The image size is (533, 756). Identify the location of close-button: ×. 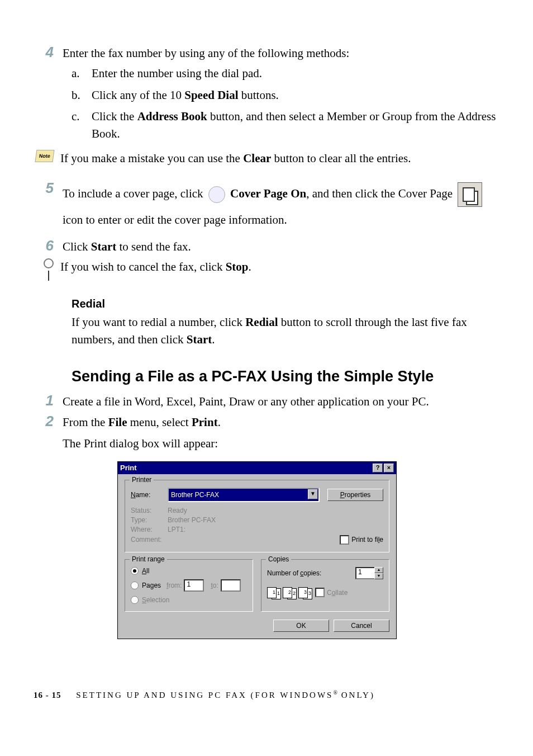
(389, 468).